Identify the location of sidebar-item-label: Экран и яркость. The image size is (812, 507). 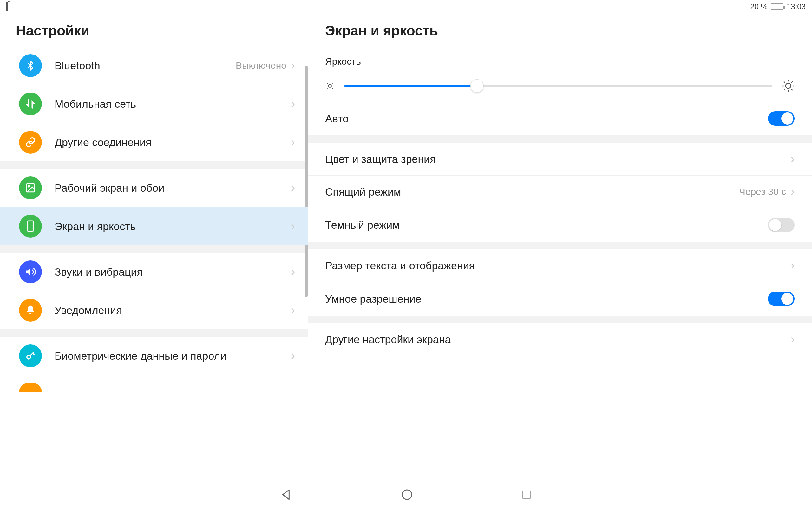
(173, 227).